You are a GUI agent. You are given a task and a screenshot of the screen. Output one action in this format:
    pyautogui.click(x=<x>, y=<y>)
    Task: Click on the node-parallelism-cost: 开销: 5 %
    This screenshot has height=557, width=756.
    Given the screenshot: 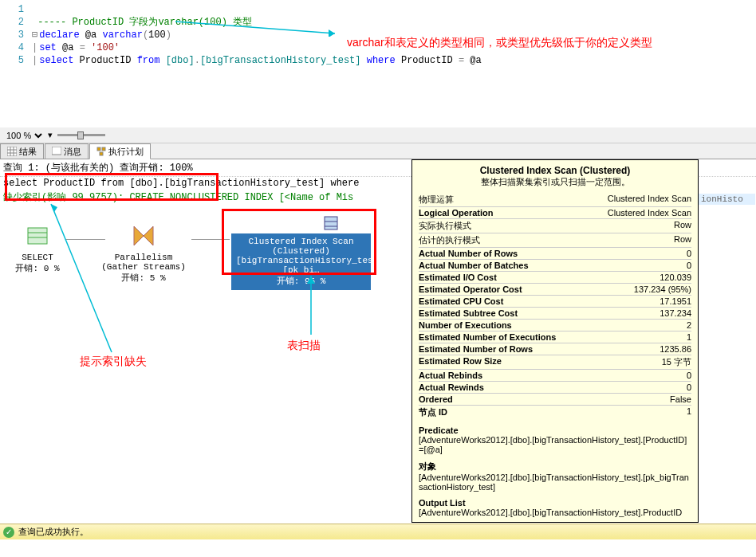 What is the action you would take?
    pyautogui.click(x=144, y=277)
    